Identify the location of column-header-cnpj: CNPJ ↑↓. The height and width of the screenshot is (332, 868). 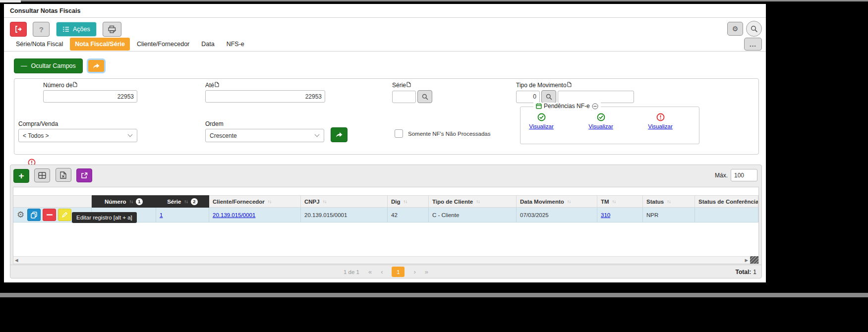
(344, 201).